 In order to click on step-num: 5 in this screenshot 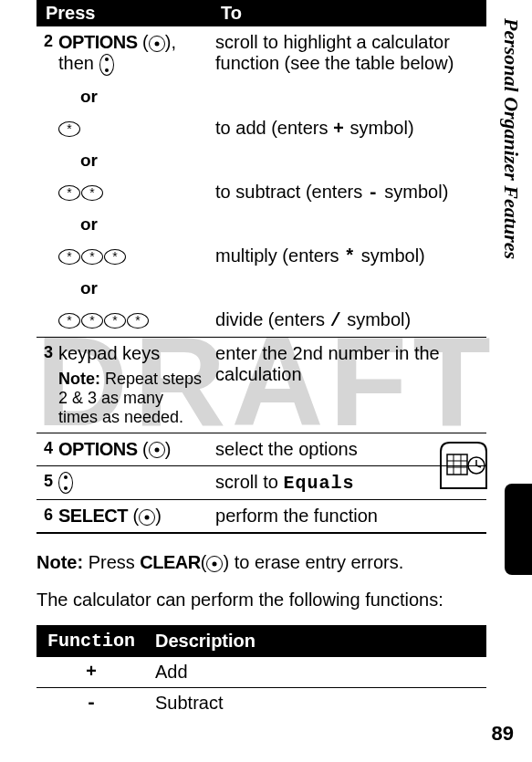, I will do `click(47, 483)`.